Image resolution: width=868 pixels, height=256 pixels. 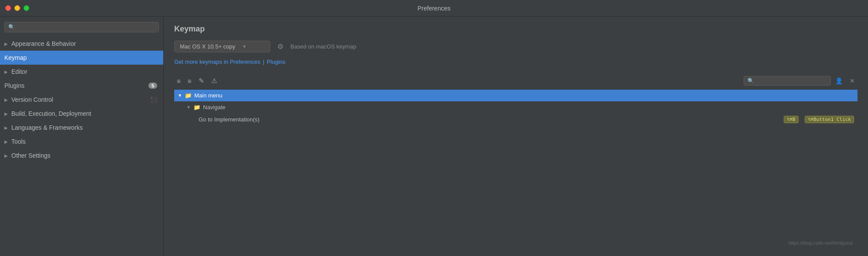 What do you see at coordinates (787, 81) in the screenshot?
I see `toolbar-search: 🔍` at bounding box center [787, 81].